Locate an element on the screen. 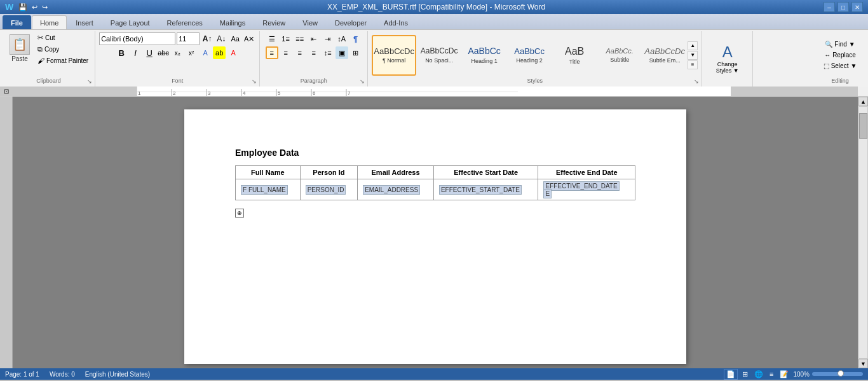  svg-text: 7 is located at coordinates (349, 93).